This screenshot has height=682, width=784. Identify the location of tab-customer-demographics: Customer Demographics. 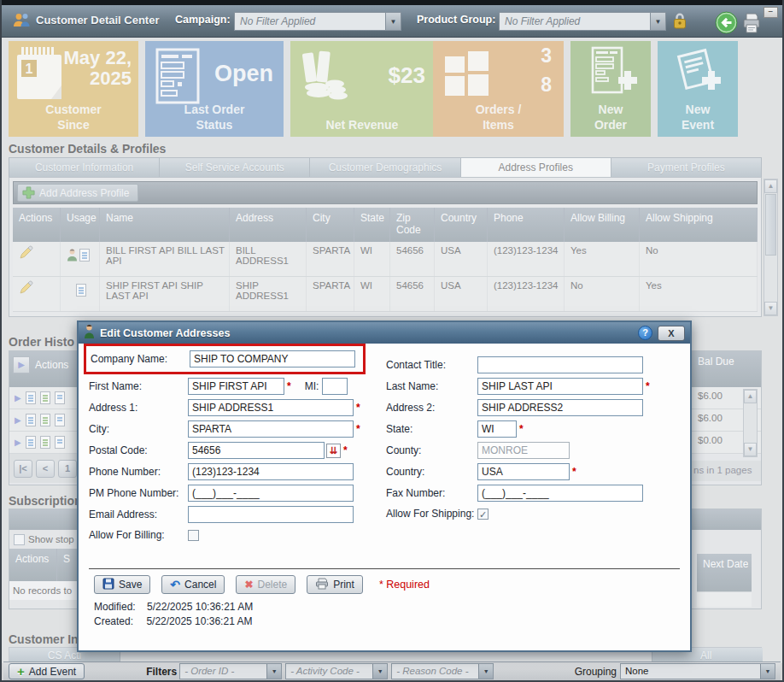
(385, 168).